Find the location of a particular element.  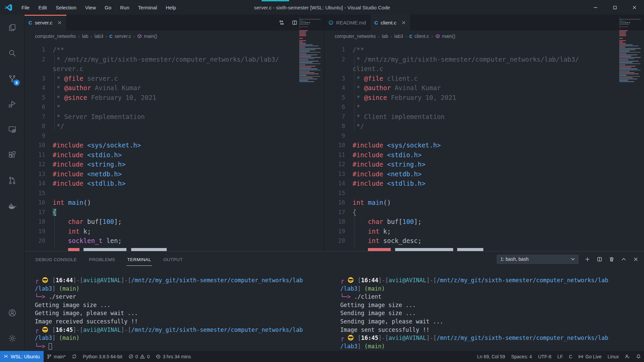

menu-run: Run is located at coordinates (125, 7).